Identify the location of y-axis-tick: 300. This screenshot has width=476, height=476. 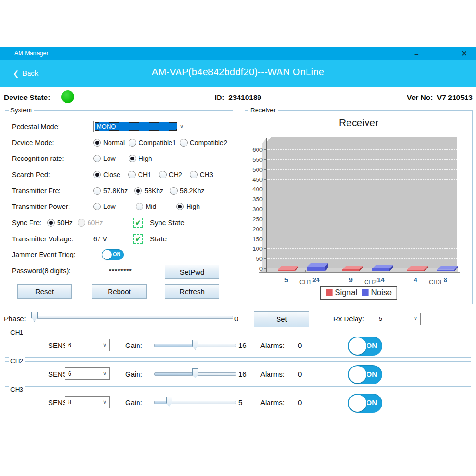
(254, 209).